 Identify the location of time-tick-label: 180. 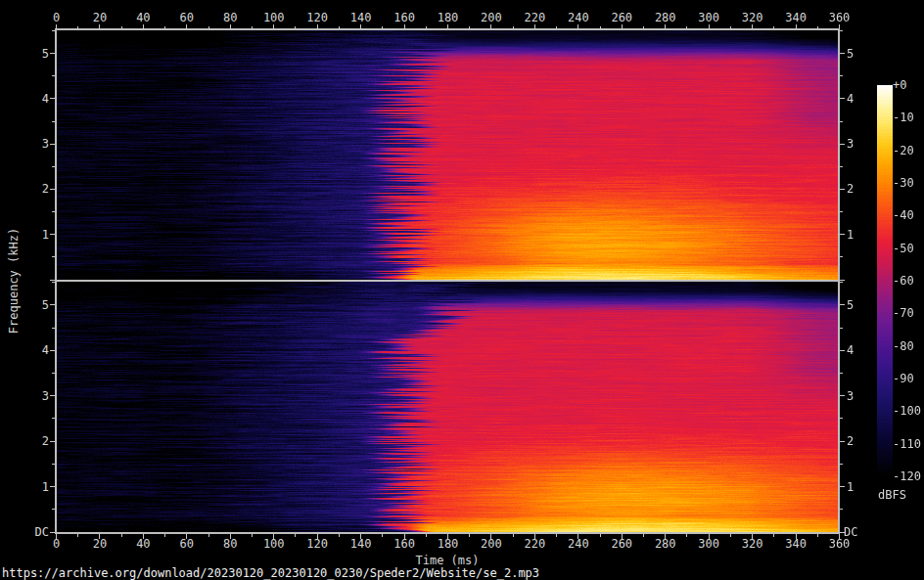
(448, 18).